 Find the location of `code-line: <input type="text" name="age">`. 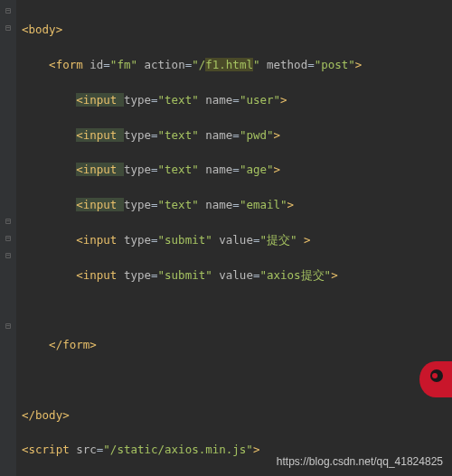

code-line: <input type="text" name="age"> is located at coordinates (192, 170).